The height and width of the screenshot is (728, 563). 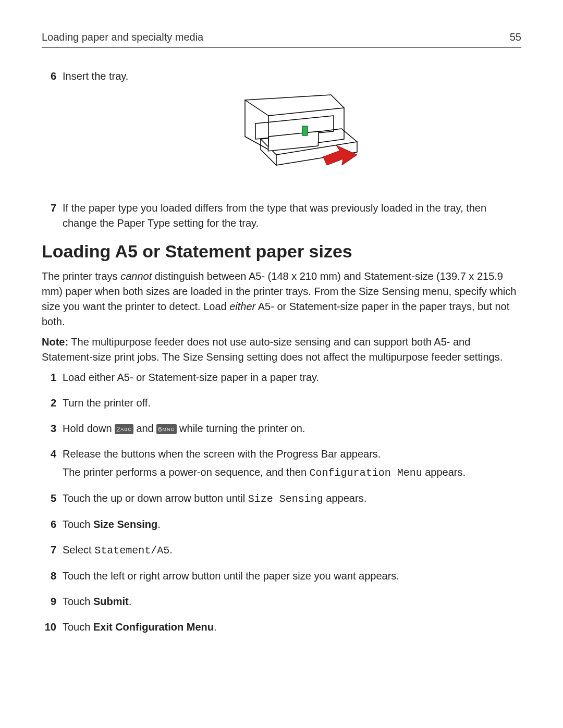 What do you see at coordinates (111, 601) in the screenshot?
I see `ui-label: Submit` at bounding box center [111, 601].